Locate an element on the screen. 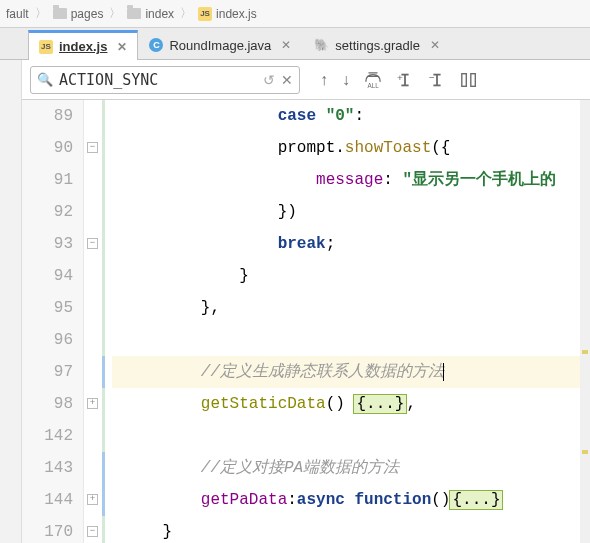 The image size is (590, 543). clear-icon: ✕ is located at coordinates (287, 80).